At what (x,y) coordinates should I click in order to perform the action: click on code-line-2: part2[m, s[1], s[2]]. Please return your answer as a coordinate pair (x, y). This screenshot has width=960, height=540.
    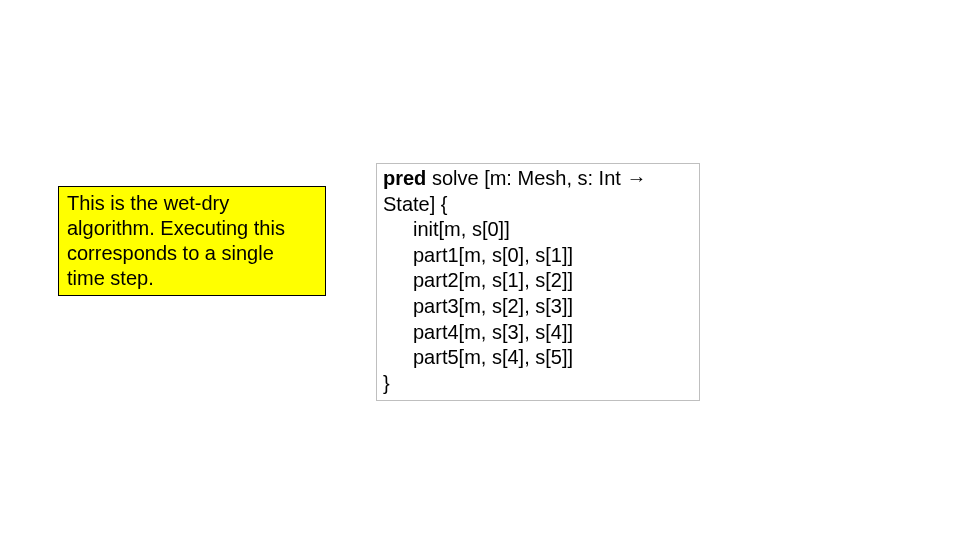
    Looking at the image, I should click on (538, 281).